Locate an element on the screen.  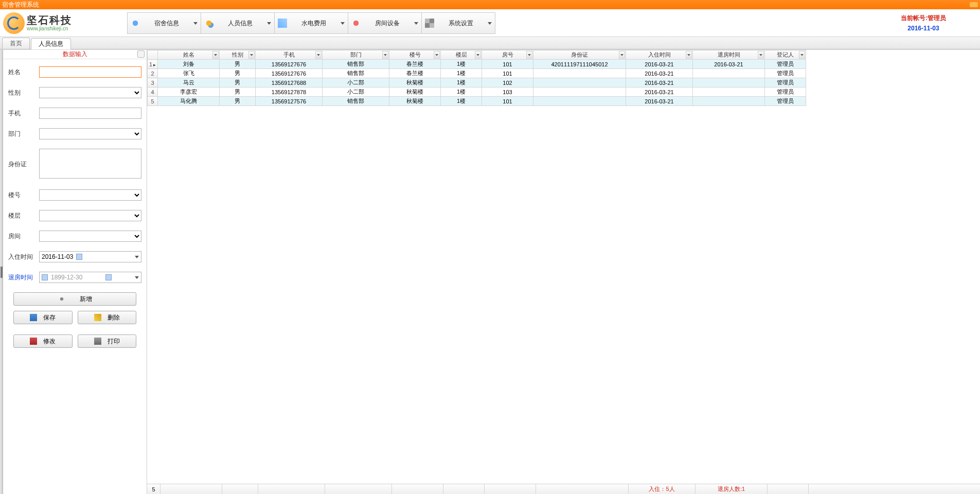
people-icon is located at coordinates (209, 23).